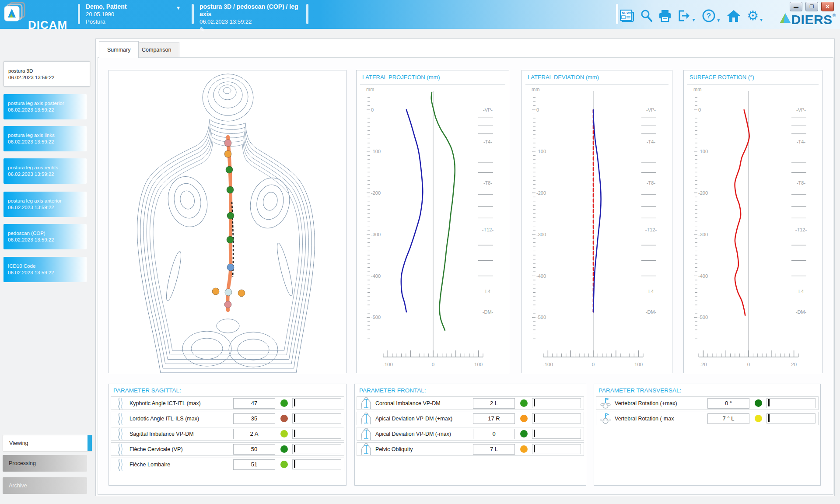 Image resolution: width=840 pixels, height=504 pixels. What do you see at coordinates (718, 20) in the screenshot?
I see `help-dropdown-icon: ▼` at bounding box center [718, 20].